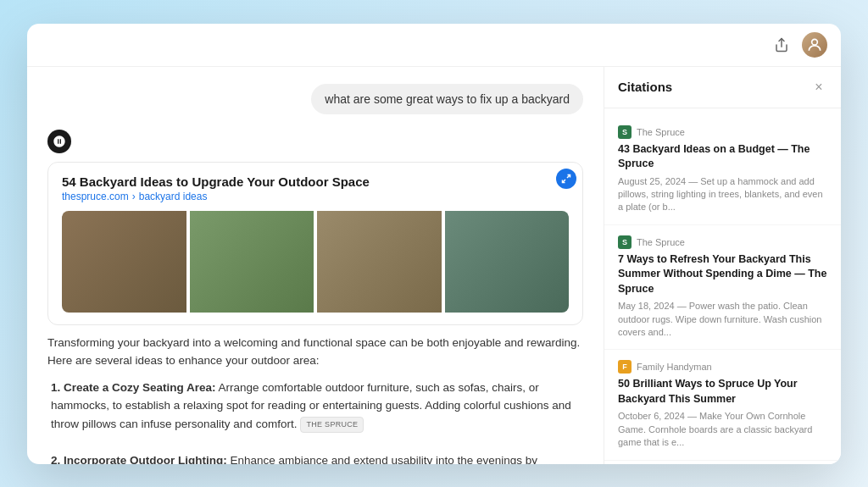  What do you see at coordinates (315, 196) in the screenshot?
I see `result-url: thespruce.com › backyard ideas` at bounding box center [315, 196].